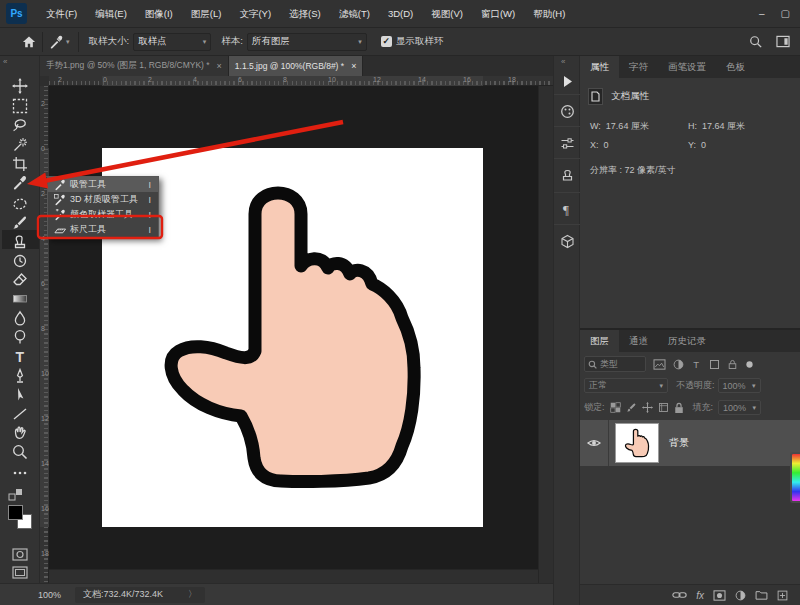 The height and width of the screenshot is (605, 800). I want to click on lock-position-icon, so click(648, 408).